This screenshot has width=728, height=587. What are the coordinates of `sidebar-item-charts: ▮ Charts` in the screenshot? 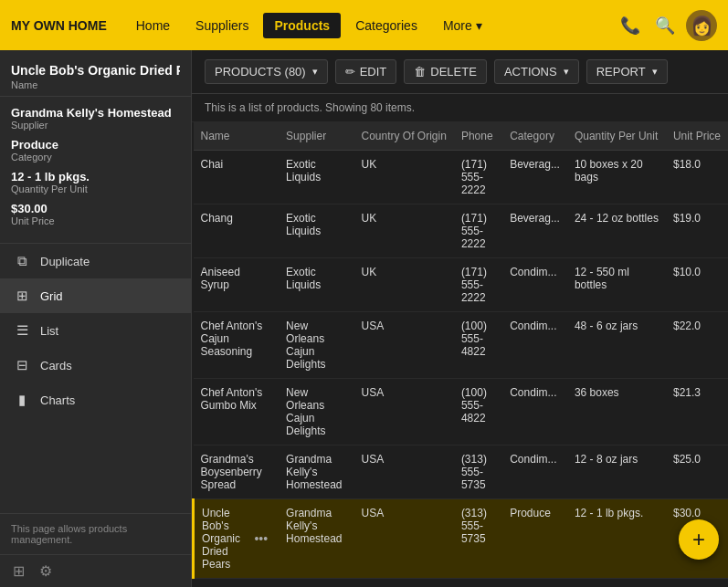 It's located at (95, 400).